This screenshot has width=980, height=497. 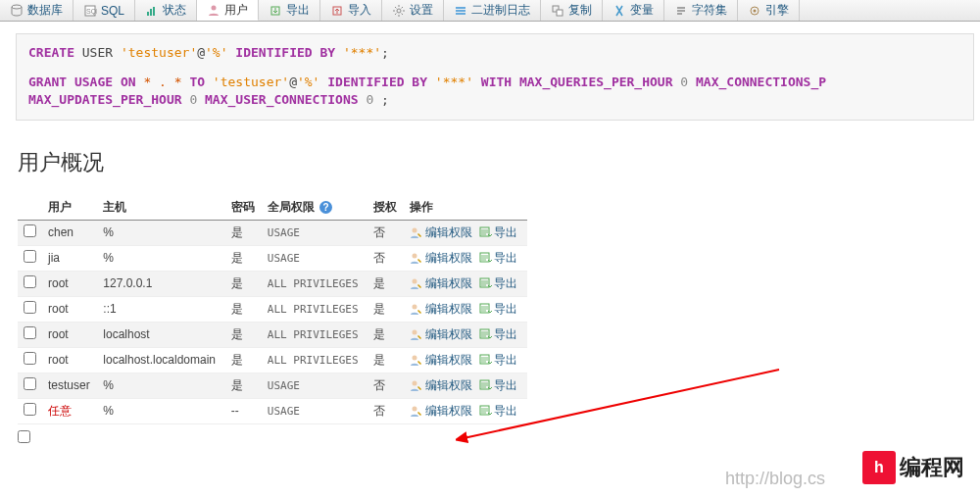 I want to click on tab-label: 状态, so click(x=174, y=10).